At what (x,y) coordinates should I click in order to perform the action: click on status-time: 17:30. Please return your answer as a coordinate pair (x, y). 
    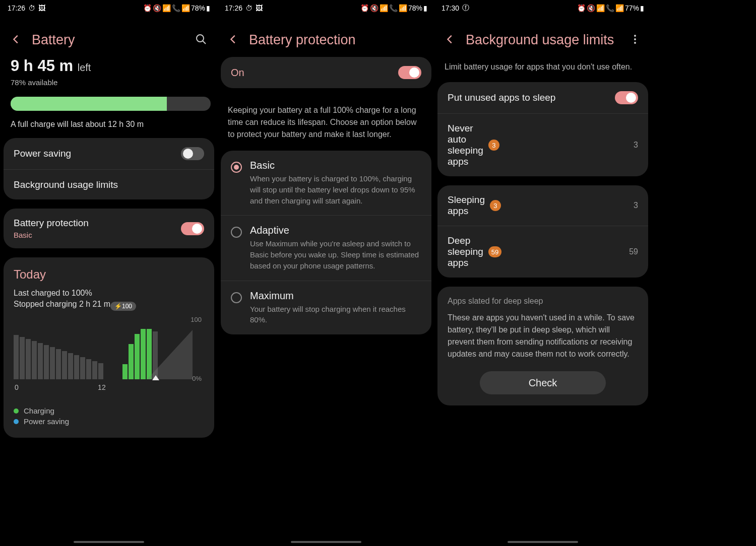
    Looking at the image, I should click on (451, 8).